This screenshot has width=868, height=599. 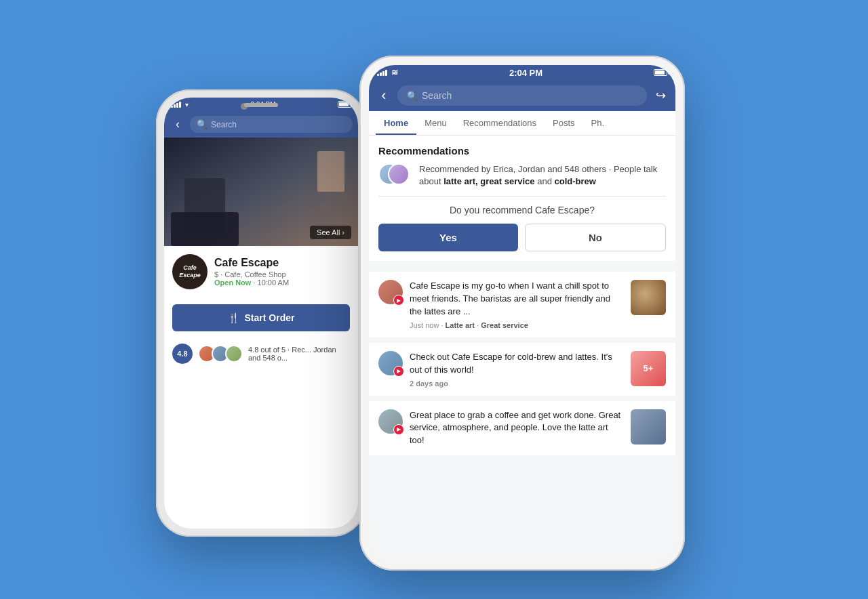 What do you see at coordinates (178, 125) in the screenshot?
I see `back-button: ‹` at bounding box center [178, 125].